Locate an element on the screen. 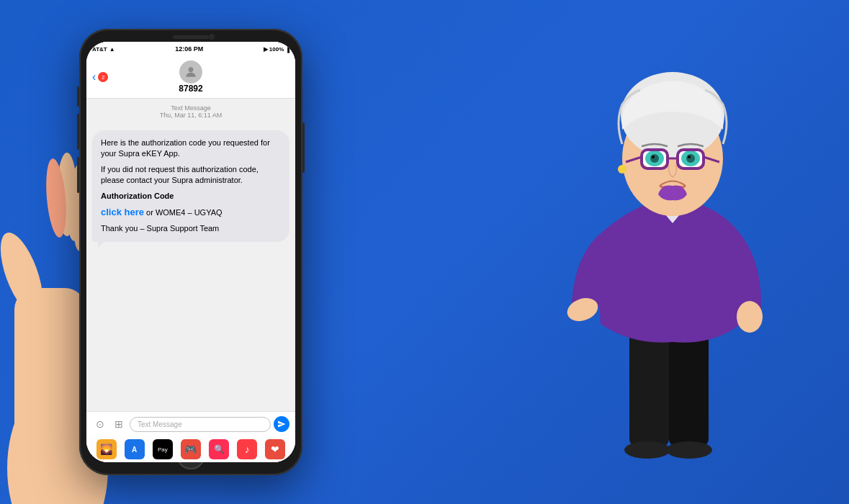 The width and height of the screenshot is (849, 504). thank-you-text: Thank you – Supra Support Team is located at coordinates (191, 229).